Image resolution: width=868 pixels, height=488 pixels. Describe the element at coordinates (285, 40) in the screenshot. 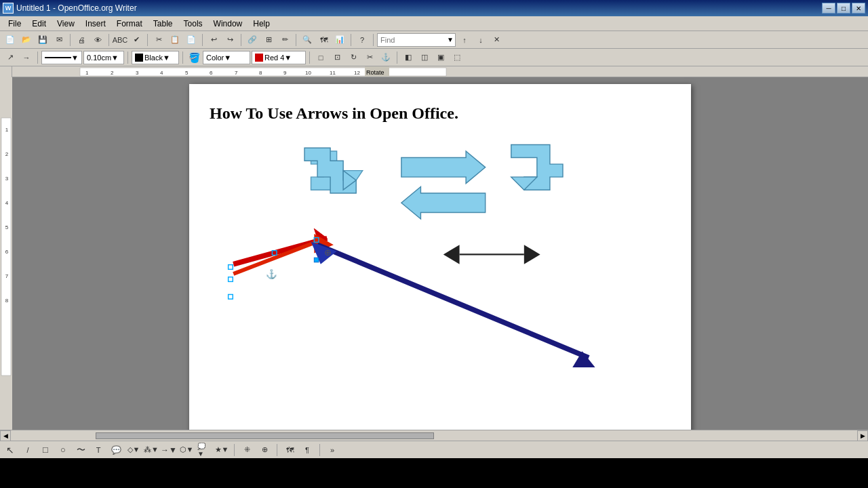

I see `show-draw-btn: ✏` at that location.